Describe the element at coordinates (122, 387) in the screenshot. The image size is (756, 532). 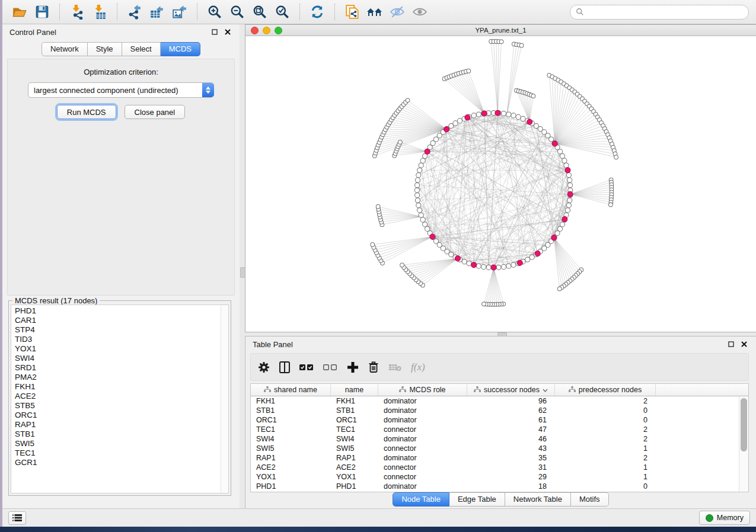
I see `mcds-result-item: FKH1` at that location.